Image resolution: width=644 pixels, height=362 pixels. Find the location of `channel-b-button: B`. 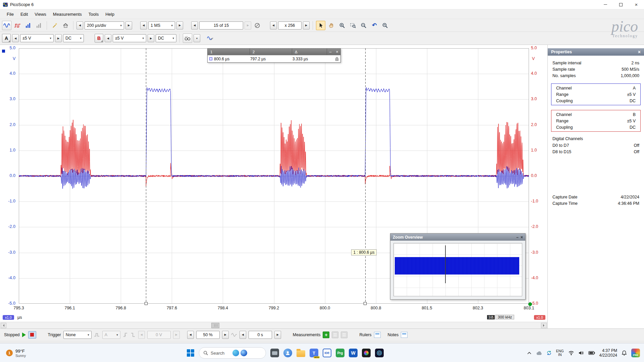

channel-b-button: B is located at coordinates (99, 38).